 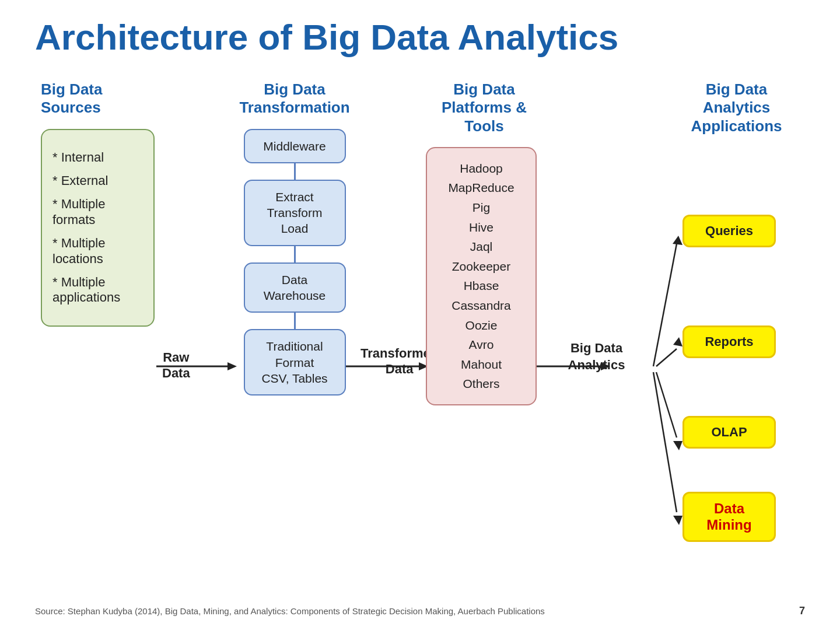 What do you see at coordinates (729, 342) in the screenshot?
I see `reports-box: Reports` at bounding box center [729, 342].